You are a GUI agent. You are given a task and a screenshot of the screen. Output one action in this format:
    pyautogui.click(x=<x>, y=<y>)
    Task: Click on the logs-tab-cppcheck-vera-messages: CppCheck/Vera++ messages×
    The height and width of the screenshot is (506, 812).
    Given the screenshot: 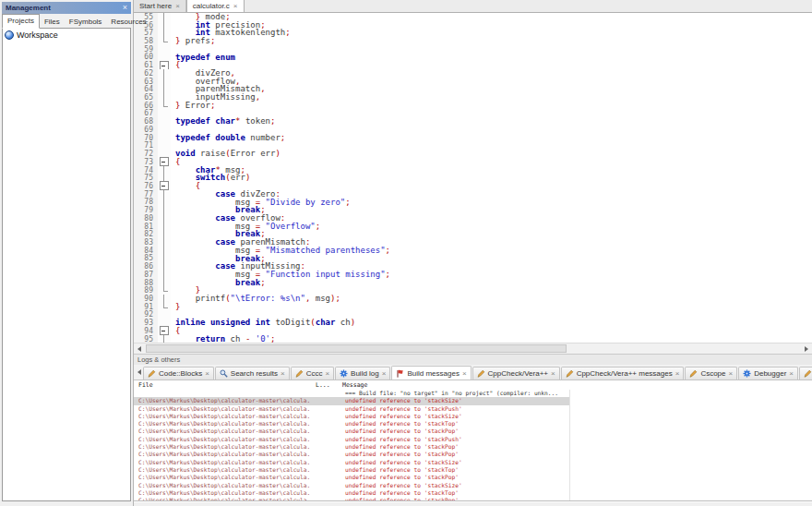 What is the action you would take?
    pyautogui.click(x=623, y=373)
    